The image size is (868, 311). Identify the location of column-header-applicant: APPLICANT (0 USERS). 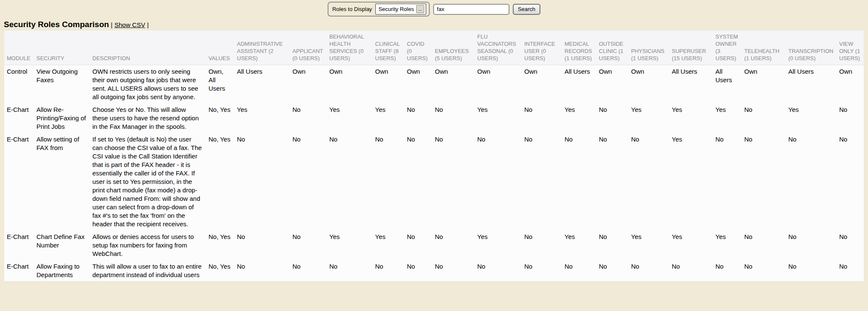
(309, 48).